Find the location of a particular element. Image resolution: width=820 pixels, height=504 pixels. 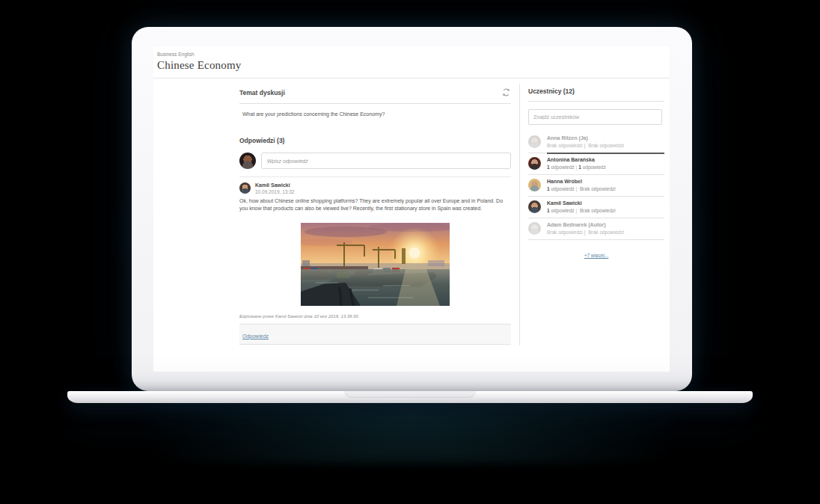

comment-author: Kamil Sawicki is located at coordinates (275, 185).